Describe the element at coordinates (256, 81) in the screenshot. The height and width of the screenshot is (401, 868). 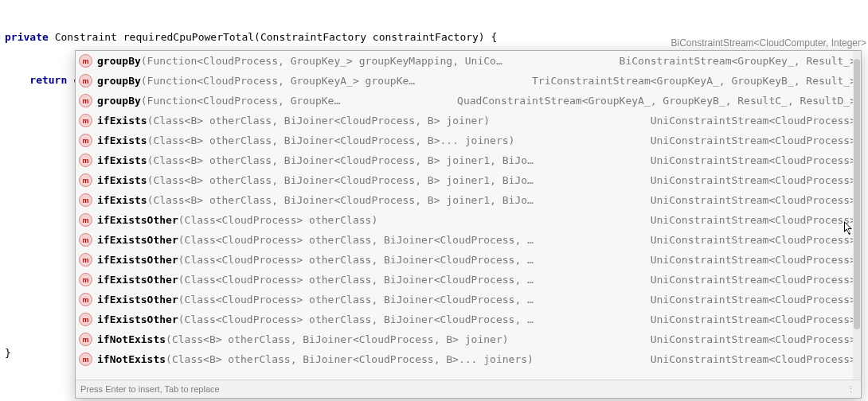
I see `completion-signature: groupBy(Function<CloudProcess, GroupKeyA…` at that location.